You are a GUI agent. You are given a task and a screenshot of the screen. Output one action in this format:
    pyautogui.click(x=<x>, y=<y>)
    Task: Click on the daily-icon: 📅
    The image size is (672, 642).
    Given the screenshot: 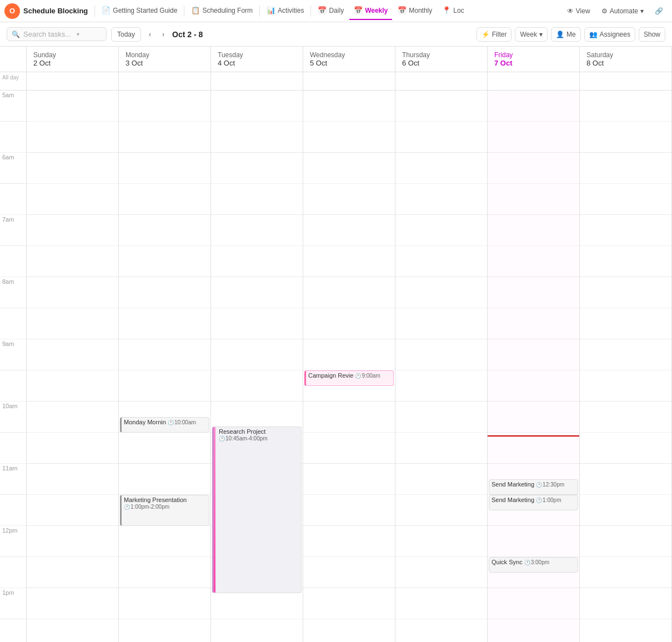 What is the action you would take?
    pyautogui.click(x=322, y=10)
    